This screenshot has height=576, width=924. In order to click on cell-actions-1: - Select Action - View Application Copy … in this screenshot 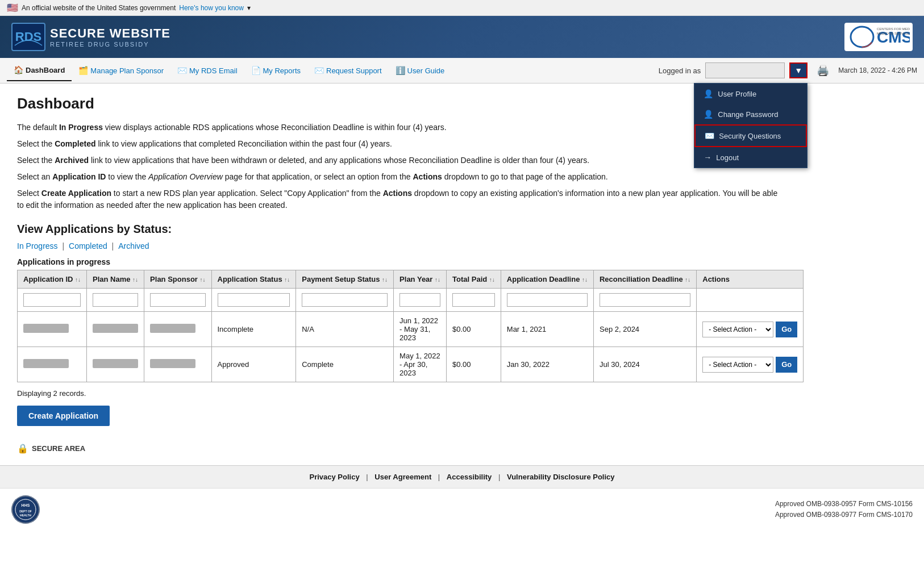, I will do `click(750, 329)`.